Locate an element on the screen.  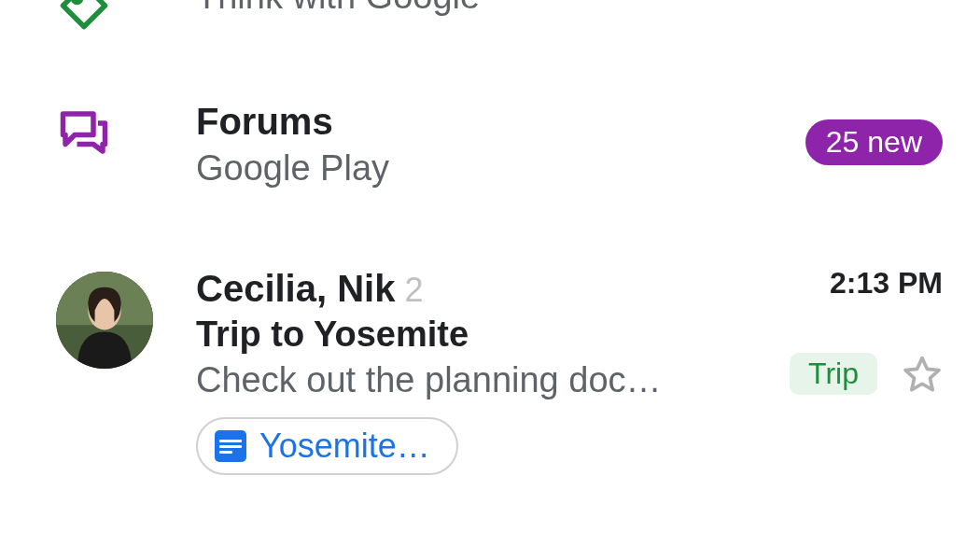
label-chip: Trip is located at coordinates (833, 373).